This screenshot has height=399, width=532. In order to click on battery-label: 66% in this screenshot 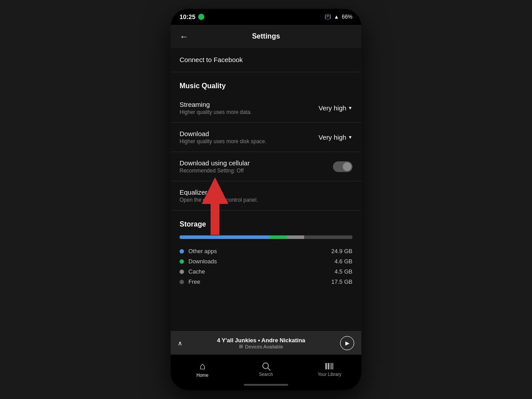, I will do `click(347, 17)`.